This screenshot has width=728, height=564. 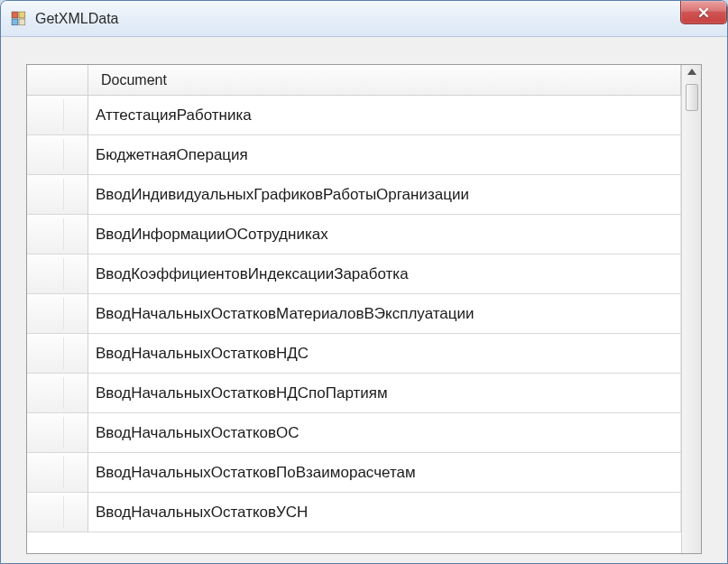 What do you see at coordinates (692, 97) in the screenshot?
I see `scroll-thumb` at bounding box center [692, 97].